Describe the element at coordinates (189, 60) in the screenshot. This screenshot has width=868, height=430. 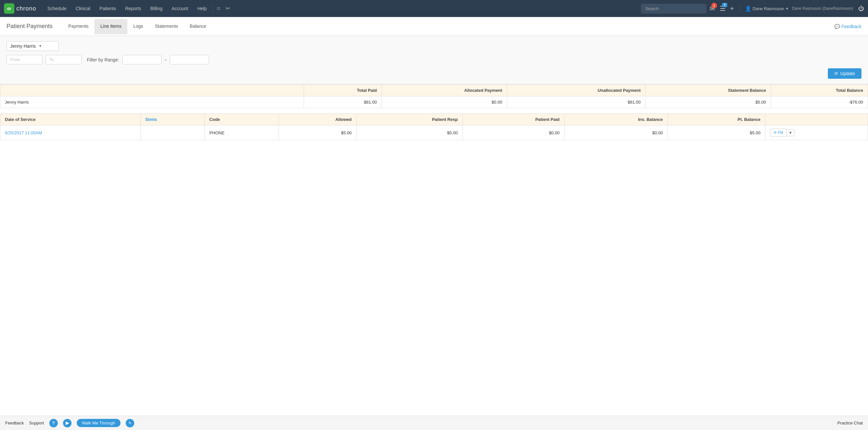
I see `range-max-wrap: $` at that location.